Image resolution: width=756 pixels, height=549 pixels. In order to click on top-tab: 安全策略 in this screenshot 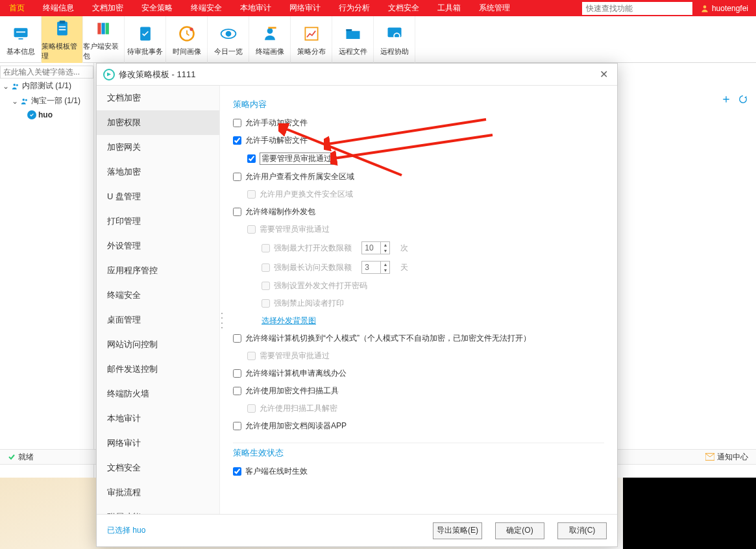, I will do `click(157, 8)`.